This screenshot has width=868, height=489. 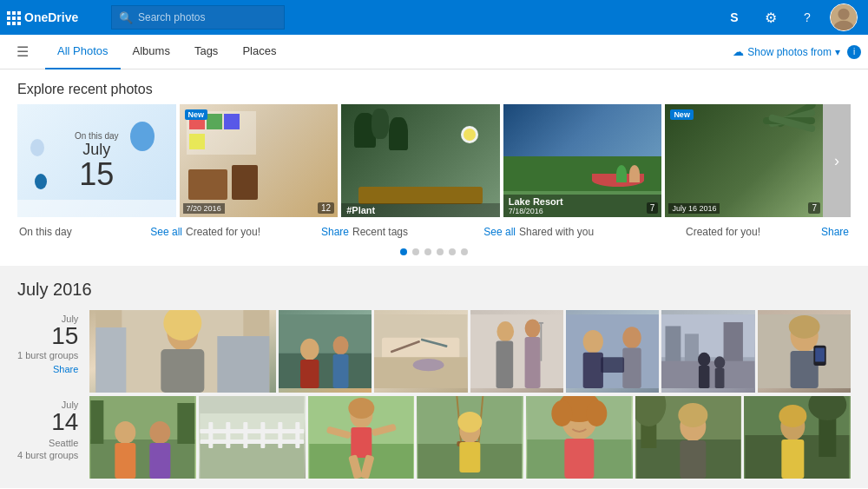 I want to click on dropdown-arrow-icon: ▾, so click(x=838, y=52).